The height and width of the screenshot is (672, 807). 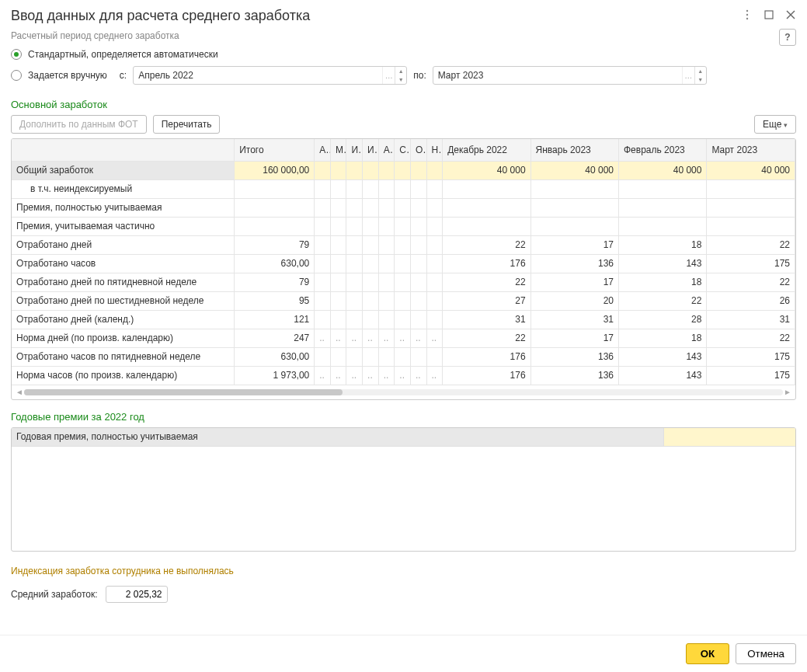 I want to click on row-total: 160 000,00, so click(x=275, y=170).